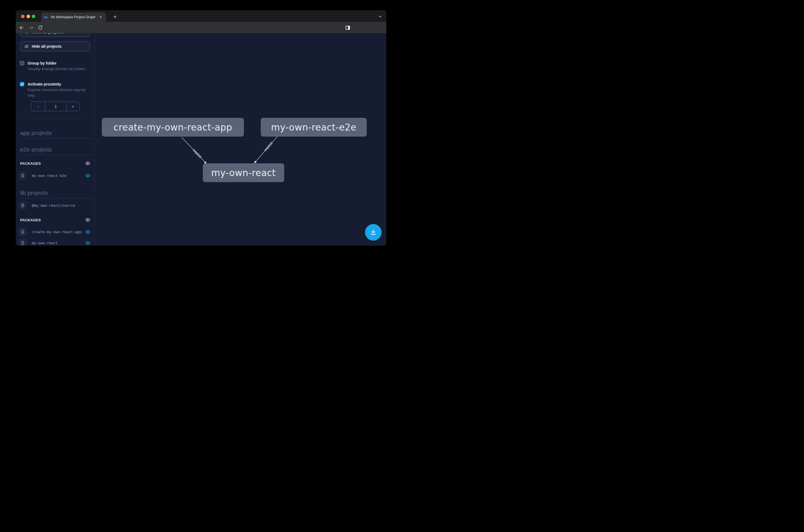  What do you see at coordinates (31, 164) in the screenshot?
I see `packages-heading-e2e: PACKAGES` at bounding box center [31, 164].